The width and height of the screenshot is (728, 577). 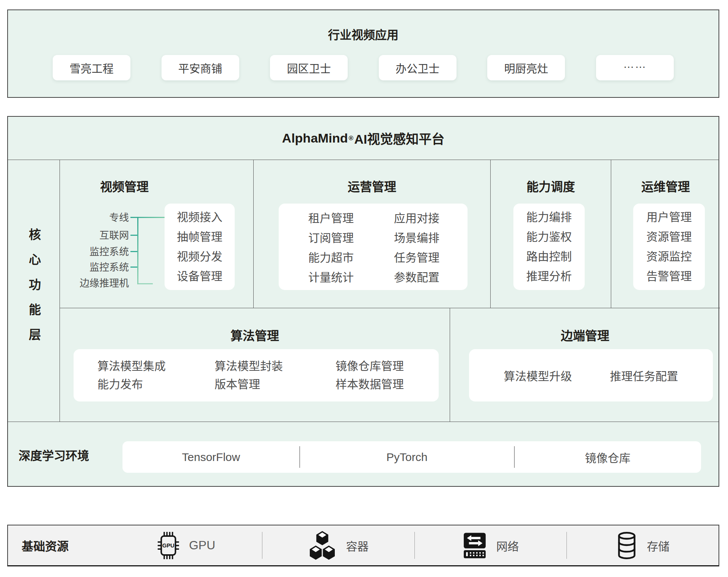 I want to click on platform-title: AlphaMind® AI视觉感知平台, so click(x=363, y=138).